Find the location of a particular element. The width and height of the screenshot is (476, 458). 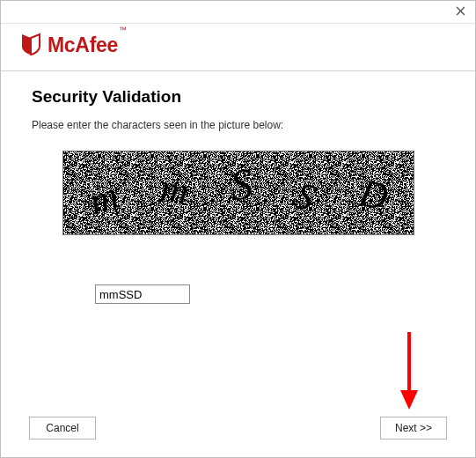

captcha-char: D is located at coordinates (374, 195).